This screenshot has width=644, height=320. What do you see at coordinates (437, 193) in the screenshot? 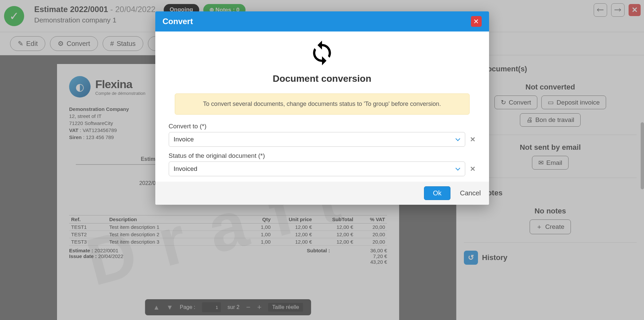
I see `modal-ok-button: Ok` at bounding box center [437, 193].